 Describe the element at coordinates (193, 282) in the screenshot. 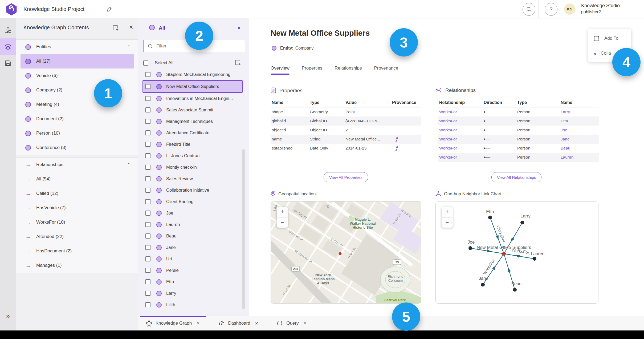

I see `list-item: Etta` at that location.